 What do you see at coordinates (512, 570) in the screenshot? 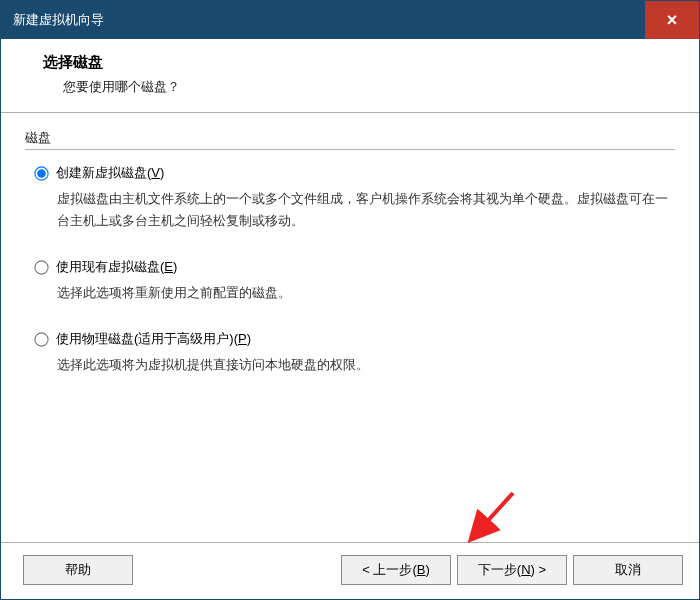
I see `next-button: 下一步(N) >` at bounding box center [512, 570].